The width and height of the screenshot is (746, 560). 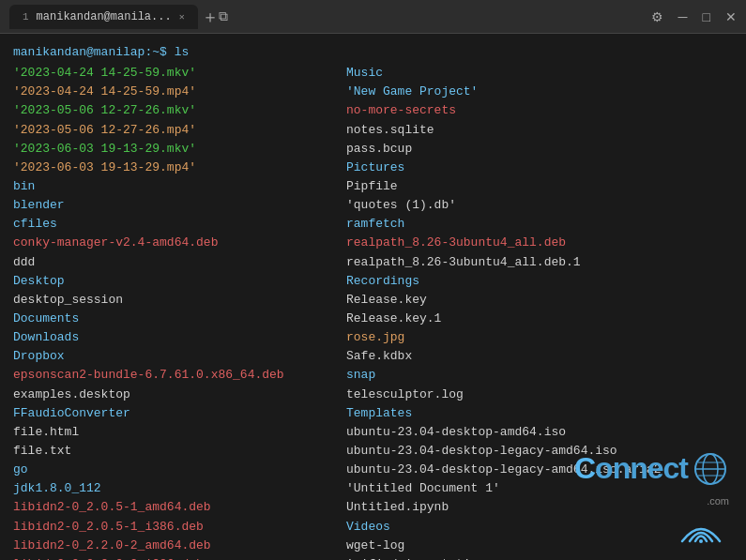 What do you see at coordinates (104, 17) in the screenshot?
I see `tab-label: manikandan@manila...` at bounding box center [104, 17].